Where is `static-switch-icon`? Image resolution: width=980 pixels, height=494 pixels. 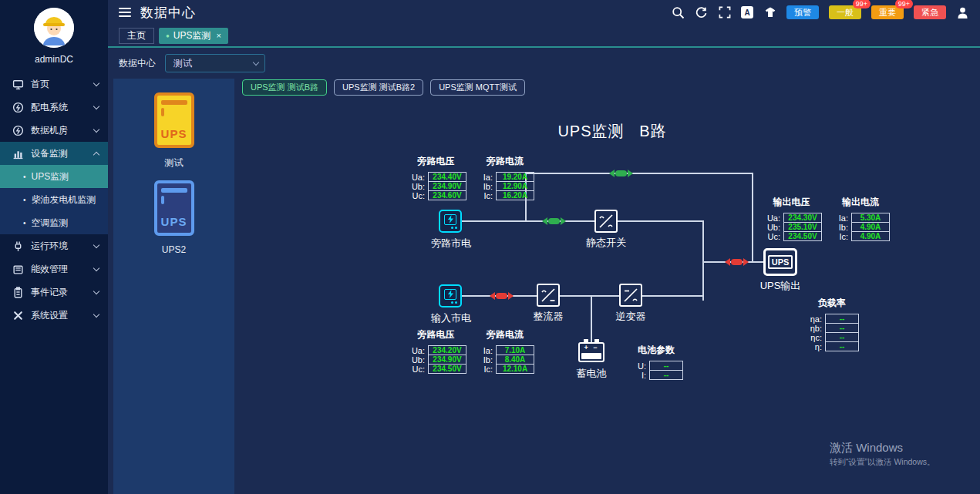 static-switch-icon is located at coordinates (606, 221).